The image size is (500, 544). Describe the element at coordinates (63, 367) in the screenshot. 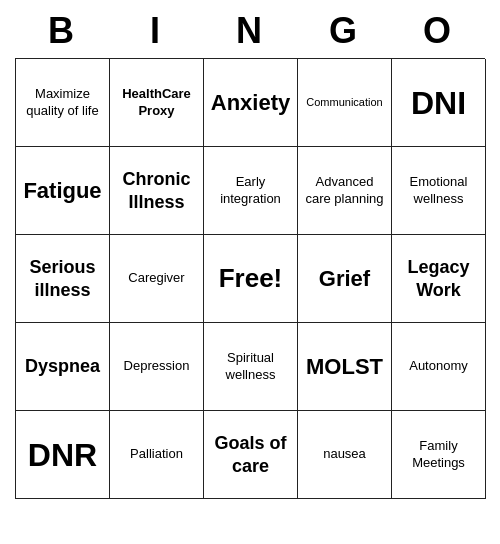

I see `cell-3-0: Dyspnea` at that location.